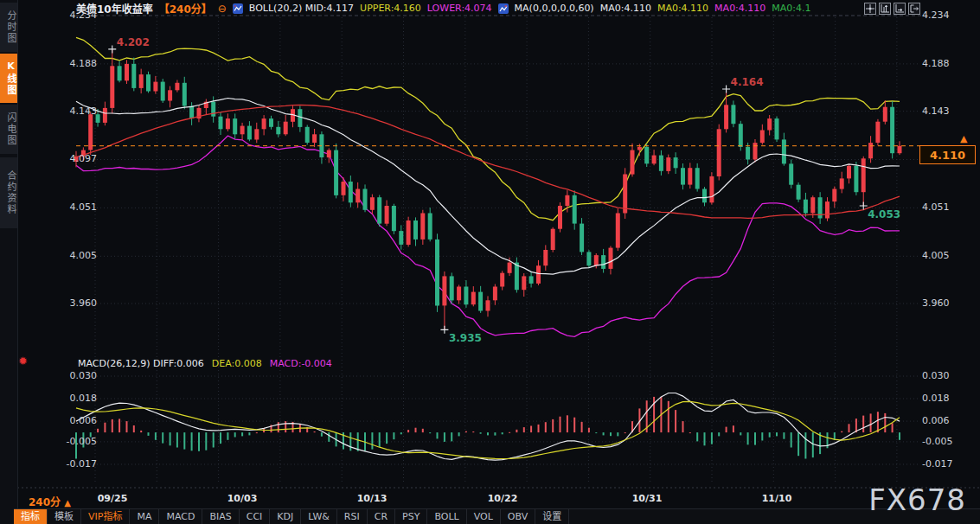 The height and width of the screenshot is (524, 980). I want to click on sidebar-item-0: 分时图, so click(9, 28).